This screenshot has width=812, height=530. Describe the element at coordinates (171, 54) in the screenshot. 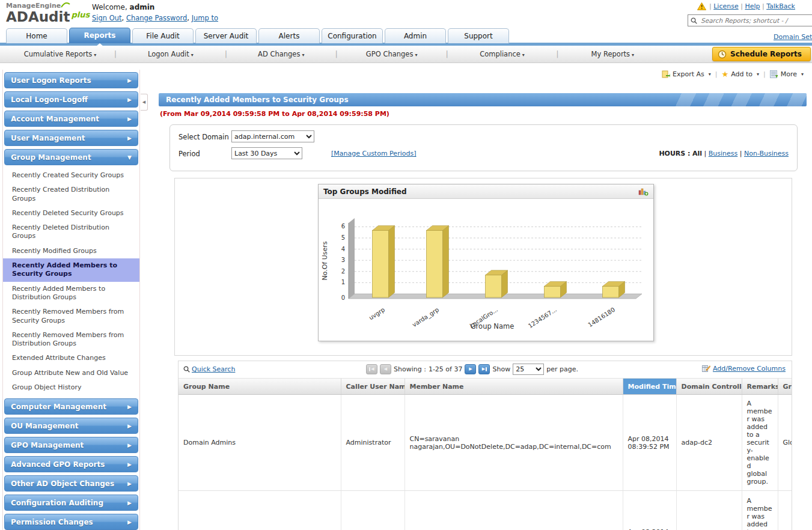

I see `subnav-item-logon-audit: Logon Audit▾` at that location.